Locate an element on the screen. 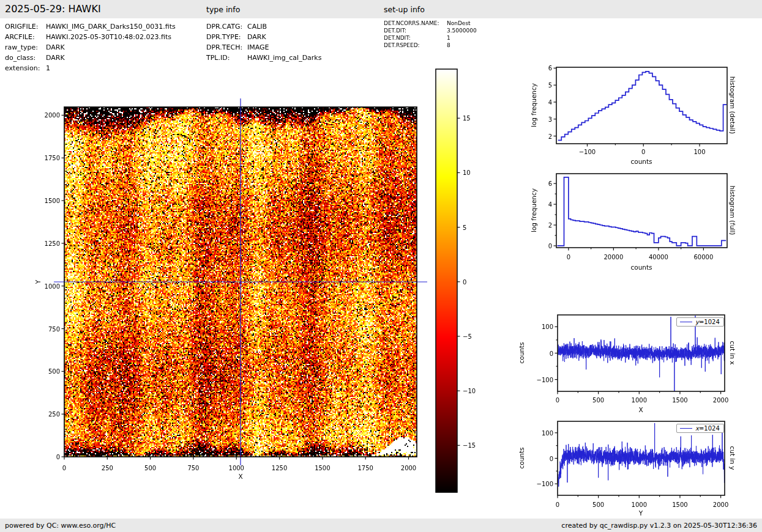 The image size is (762, 532). info-value: HAWKI_IMG_DARK_Darks150_0031.fits is located at coordinates (111, 27).